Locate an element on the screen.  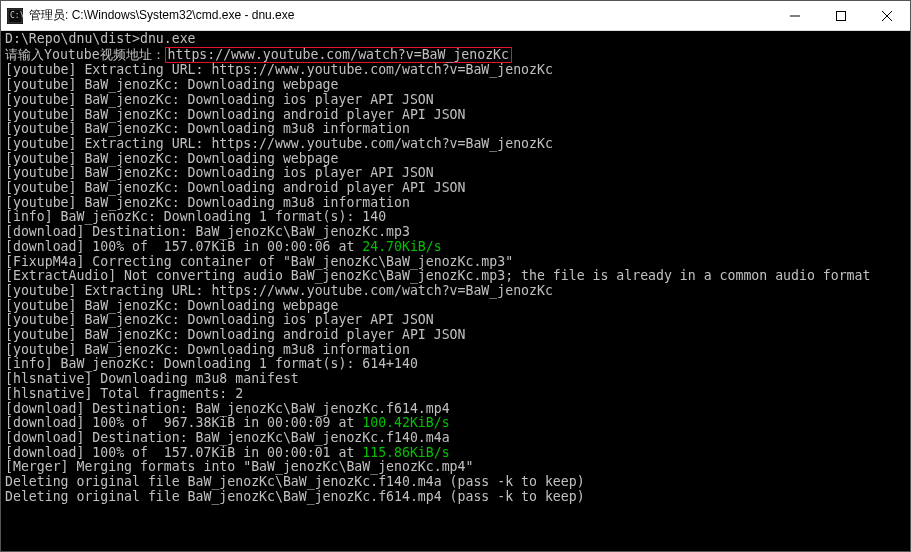
download-speed: 100.42KiB/s is located at coordinates (406, 422).